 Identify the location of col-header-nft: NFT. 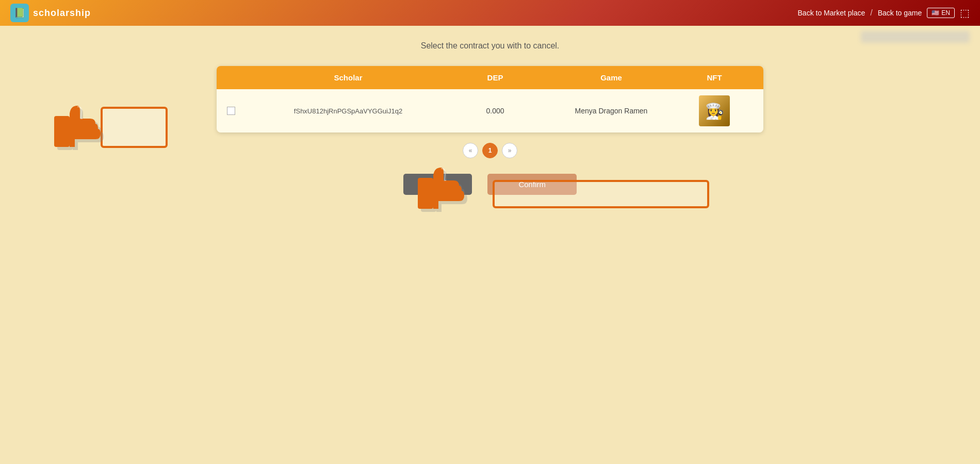
(714, 77).